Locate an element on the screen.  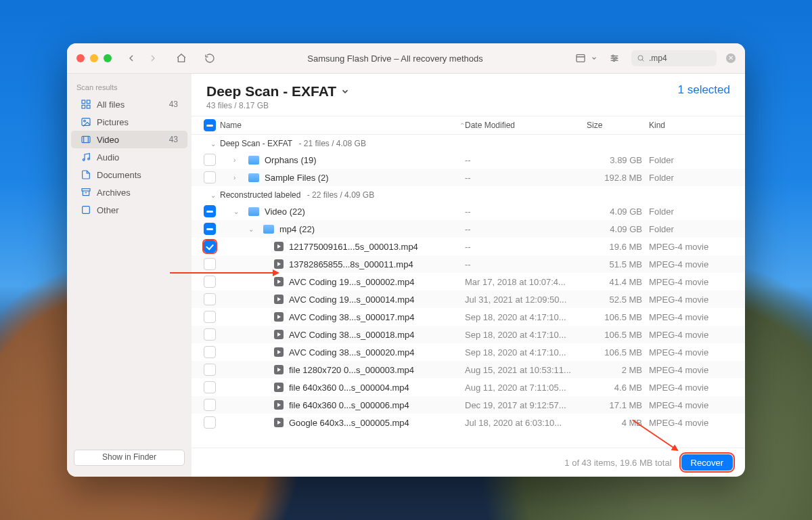
back-button is located at coordinates (131, 58).